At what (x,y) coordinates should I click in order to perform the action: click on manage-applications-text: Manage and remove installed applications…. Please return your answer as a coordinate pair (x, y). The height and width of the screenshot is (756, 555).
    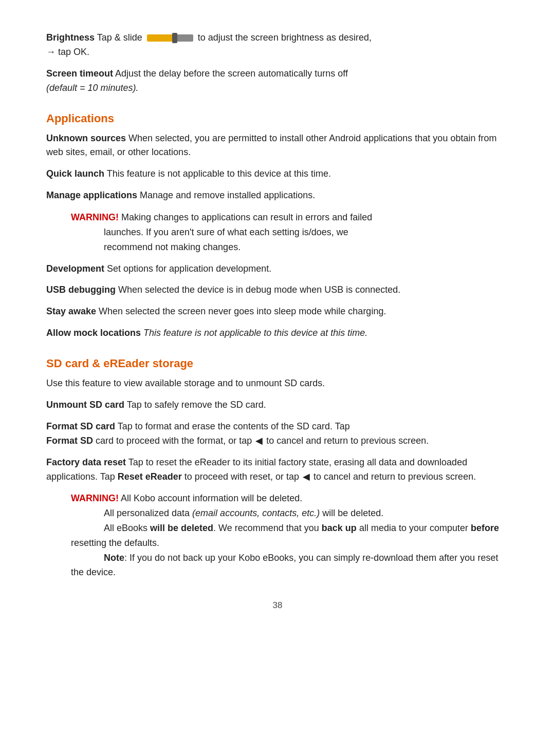
    Looking at the image, I should click on (226, 195).